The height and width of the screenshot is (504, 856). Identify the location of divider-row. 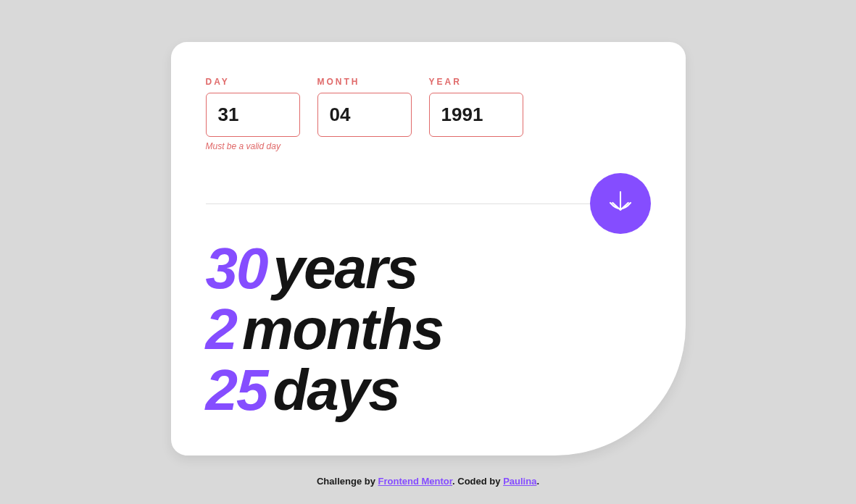
(428, 203).